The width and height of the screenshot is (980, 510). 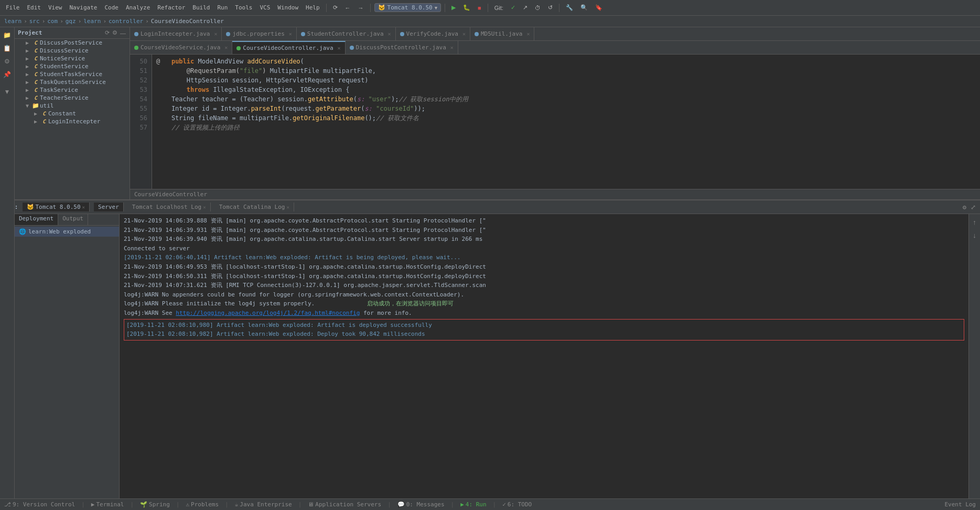 I want to click on menu-window: Window, so click(x=288, y=7).